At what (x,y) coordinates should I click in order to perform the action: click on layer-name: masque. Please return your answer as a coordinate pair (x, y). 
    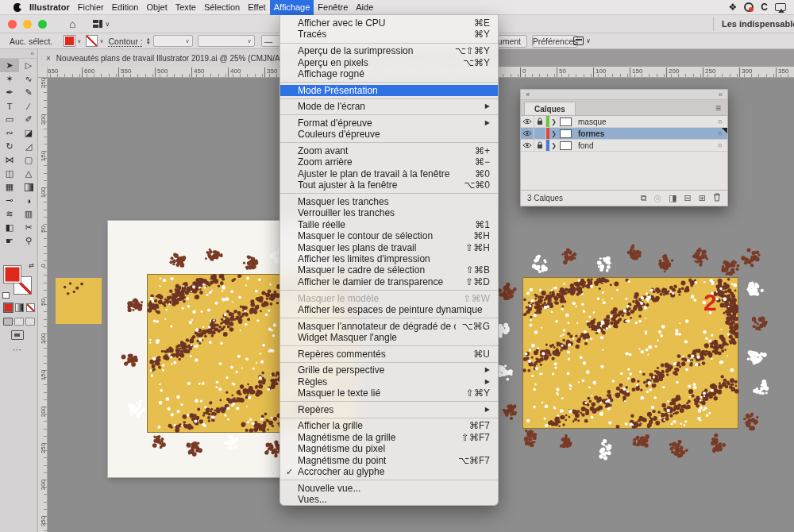
    Looking at the image, I should click on (643, 122).